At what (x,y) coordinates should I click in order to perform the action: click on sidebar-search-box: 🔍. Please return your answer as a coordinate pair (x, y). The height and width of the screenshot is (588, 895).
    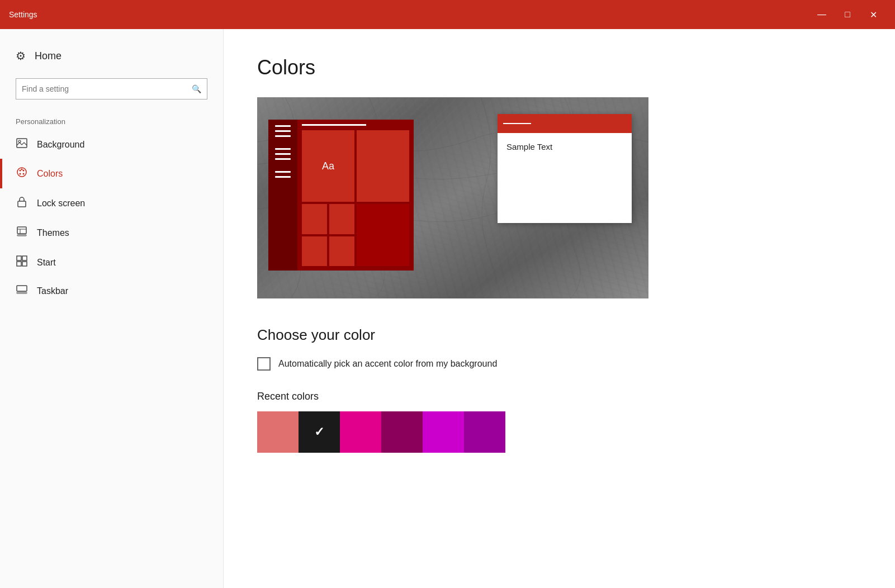
    Looking at the image, I should click on (112, 89).